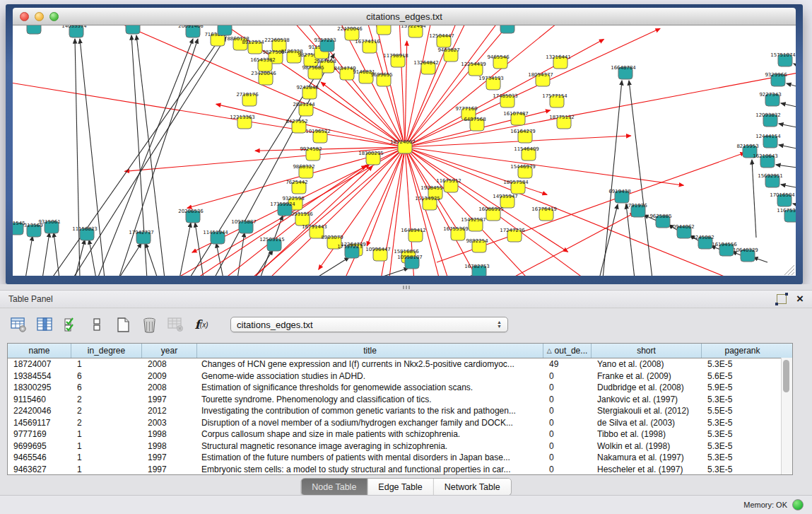 This screenshot has height=514, width=812. What do you see at coordinates (332, 238) in the screenshot?
I see `graph-node-label: 8903079` at bounding box center [332, 238].